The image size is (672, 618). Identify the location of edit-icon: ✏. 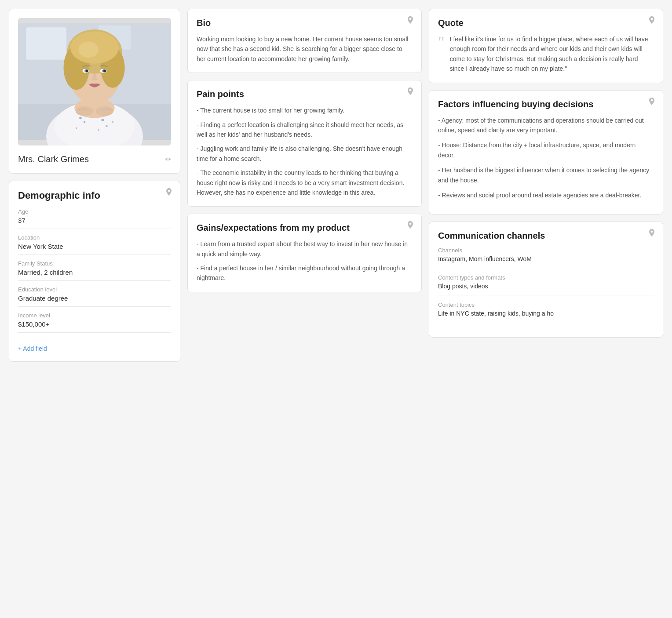
(168, 159).